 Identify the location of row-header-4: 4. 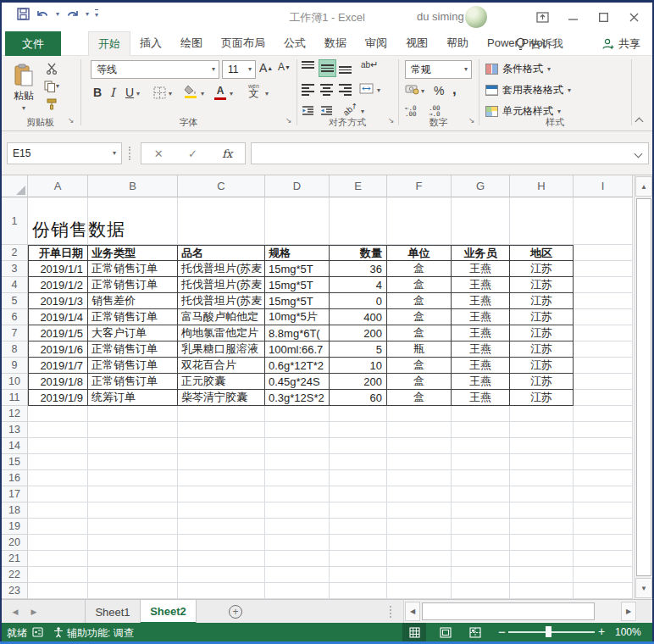
(15, 285).